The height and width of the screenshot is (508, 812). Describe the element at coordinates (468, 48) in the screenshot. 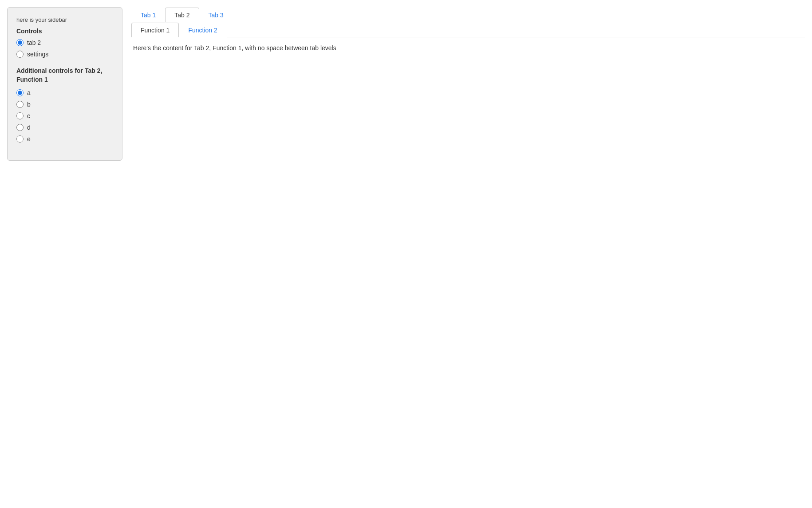

I see `tab-content-area: Here's the content for Tab 2, Function 1…` at that location.